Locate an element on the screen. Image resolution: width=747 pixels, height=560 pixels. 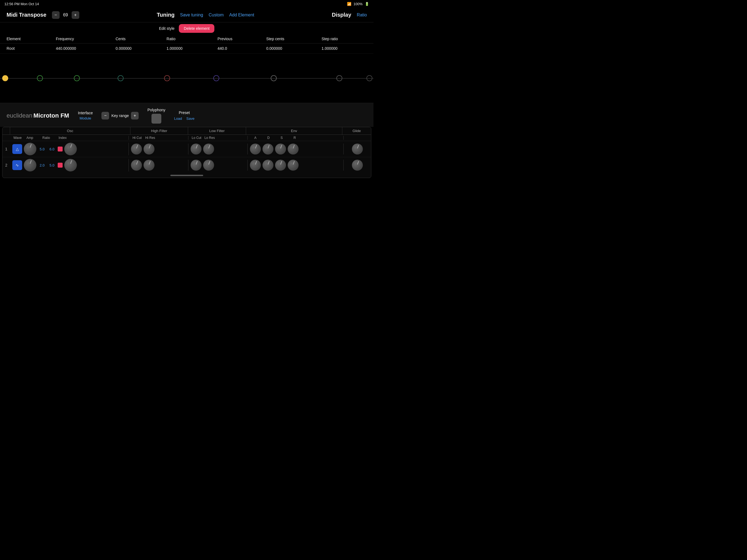
row-1-index-knob is located at coordinates (71, 149).